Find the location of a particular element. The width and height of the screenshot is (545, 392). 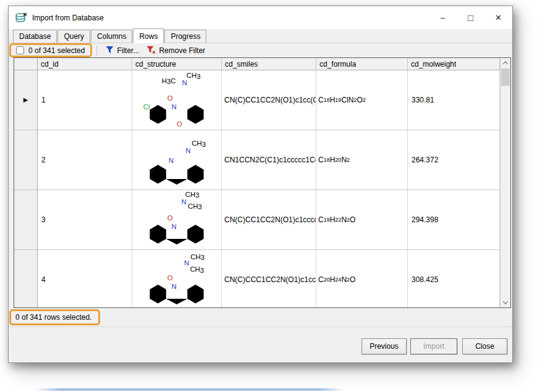

tab-query: Query is located at coordinates (74, 36).